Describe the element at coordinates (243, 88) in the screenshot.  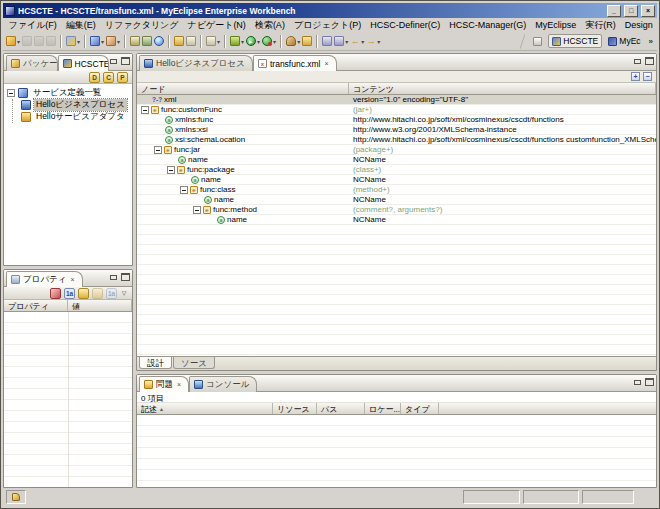
I see `column-header-node: ノード` at that location.